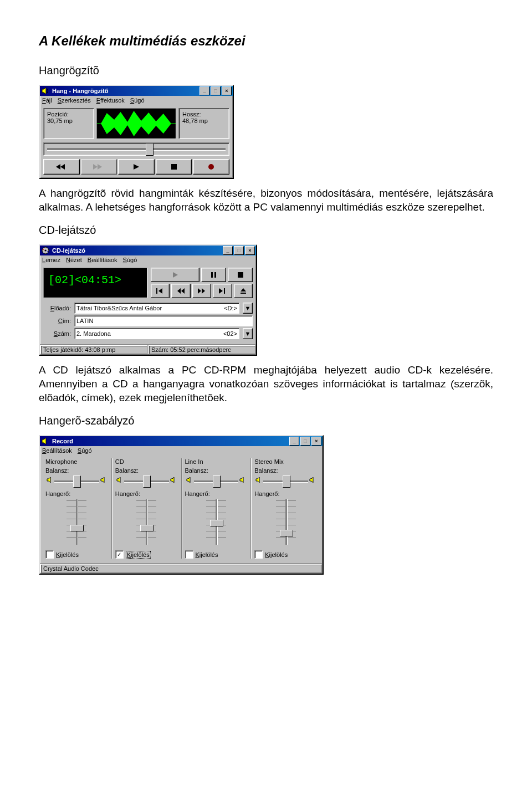 This screenshot has width=532, height=798. Describe the element at coordinates (111, 100) in the screenshot. I see `menu-effects: Effektusok` at that location.